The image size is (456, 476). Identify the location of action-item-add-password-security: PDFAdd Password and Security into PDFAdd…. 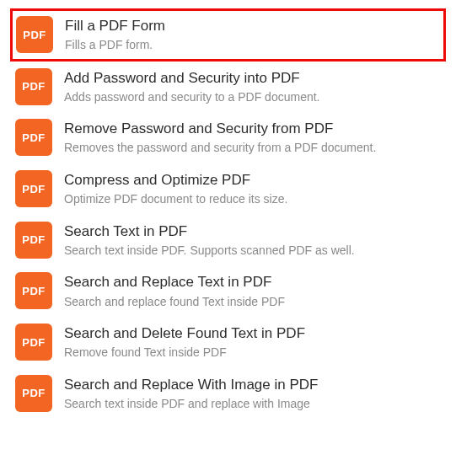
(228, 88).